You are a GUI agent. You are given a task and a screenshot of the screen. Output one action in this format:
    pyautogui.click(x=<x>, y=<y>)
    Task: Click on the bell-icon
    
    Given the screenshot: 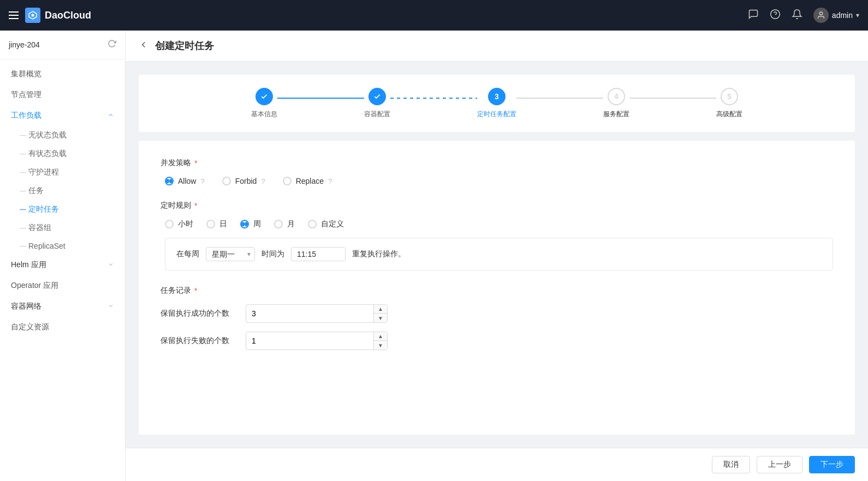 What is the action you would take?
    pyautogui.click(x=797, y=15)
    